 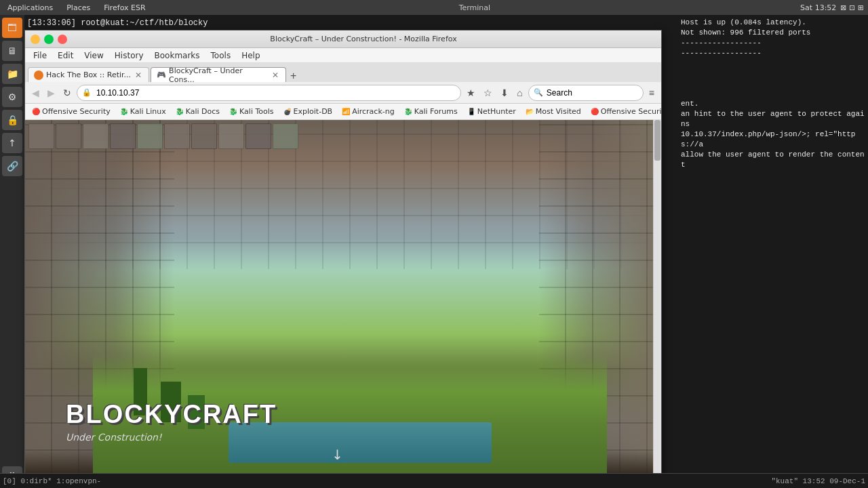 What do you see at coordinates (275, 75) in the screenshot?
I see `tab-blocky-close: ✕` at bounding box center [275, 75].